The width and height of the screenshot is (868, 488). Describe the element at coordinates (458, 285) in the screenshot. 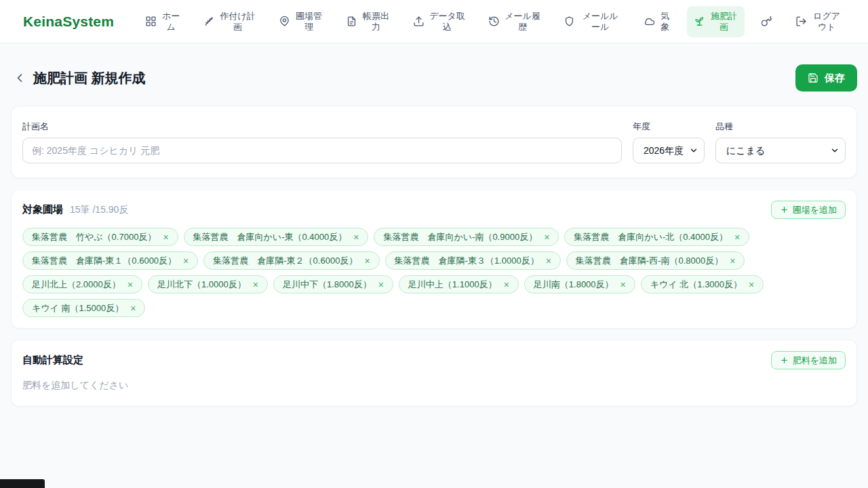

I see `field-chip: 足川中上（1.1000反） ×` at that location.